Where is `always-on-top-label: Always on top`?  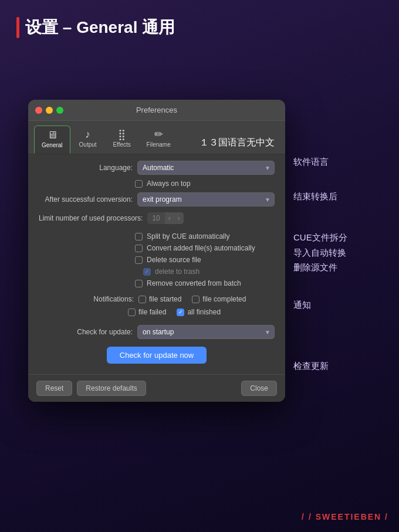
always-on-top-label: Always on top is located at coordinates (169, 184).